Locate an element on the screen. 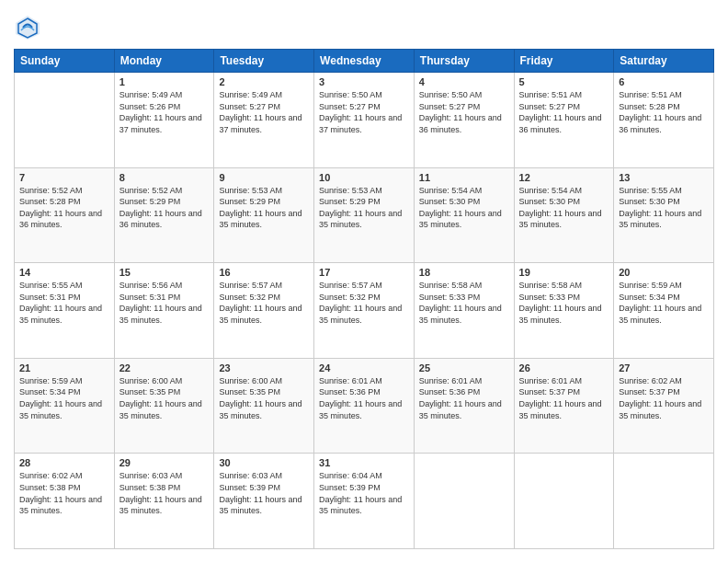 The width and height of the screenshot is (728, 563). calendar-cell: 24Sunrise: 6:01 AMSunset: 5:36 PMDayligh… is located at coordinates (364, 406).